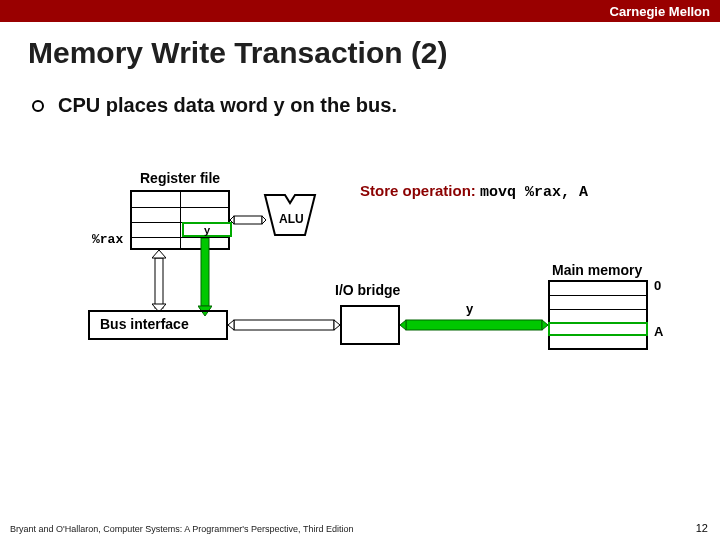  I want to click on header-bar: Carnegie Mellon, so click(360, 11).